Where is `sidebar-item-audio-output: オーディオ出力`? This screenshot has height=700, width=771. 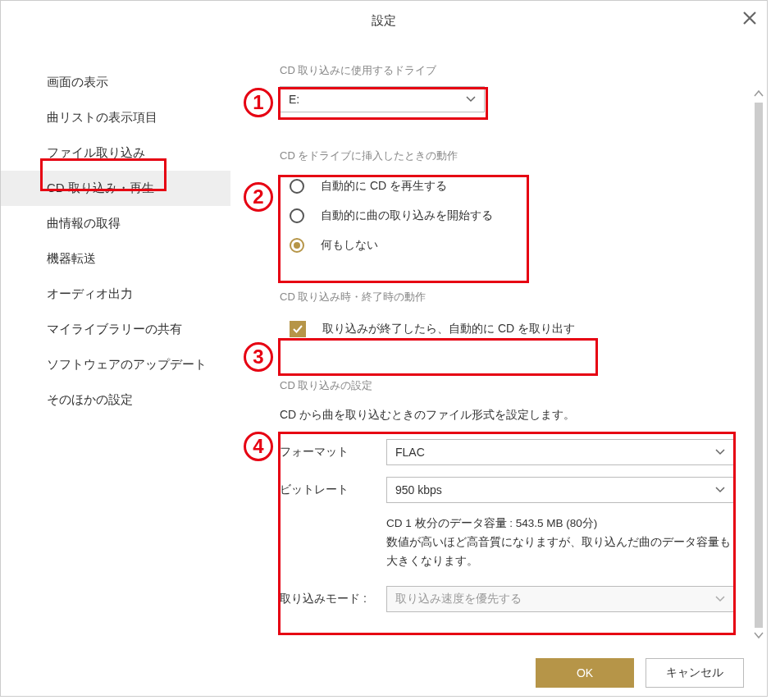
sidebar-item-audio-output: オーディオ出力 is located at coordinates (116, 294).